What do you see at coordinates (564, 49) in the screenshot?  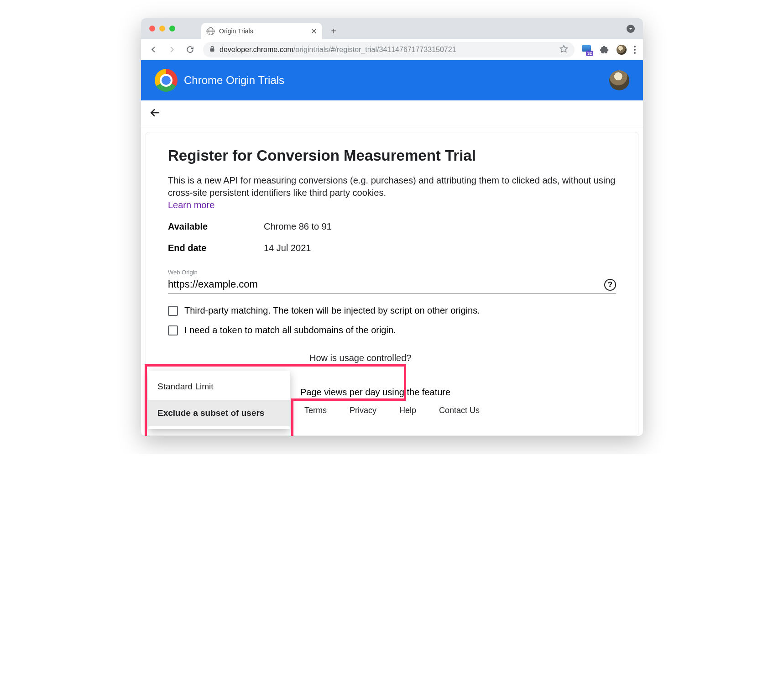 I see `bookmark-star-icon` at bounding box center [564, 49].